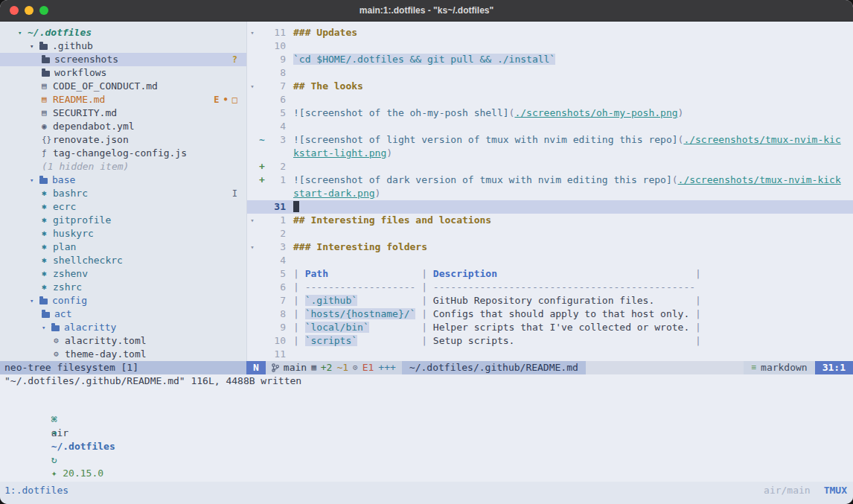  Describe the element at coordinates (276, 60) in the screenshot. I see `line-number: 9` at that location.